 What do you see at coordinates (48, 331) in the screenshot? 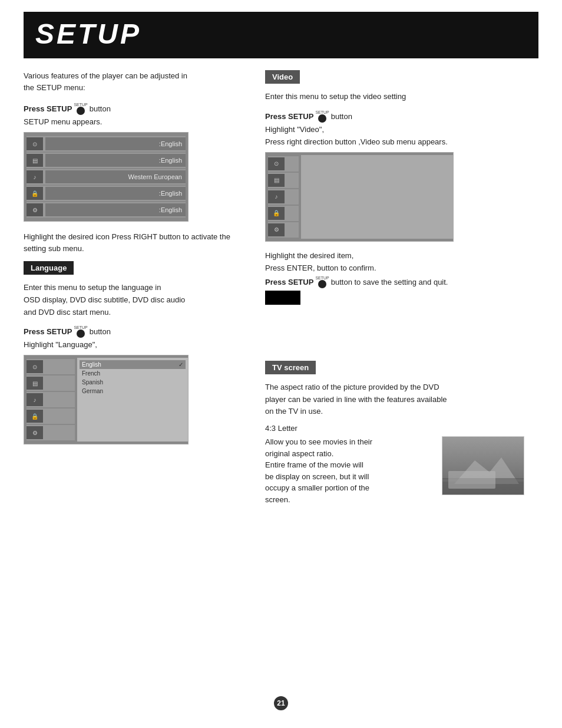
I see `lang-press-setup: Press SETUP` at bounding box center [48, 331].